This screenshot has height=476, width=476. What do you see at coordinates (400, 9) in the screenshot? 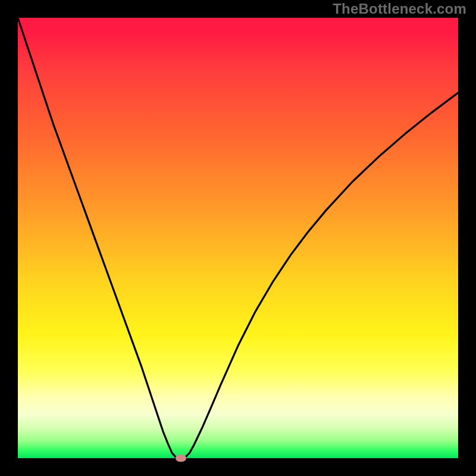
I see `watermark-text: TheBottleneck.com` at bounding box center [400, 9].